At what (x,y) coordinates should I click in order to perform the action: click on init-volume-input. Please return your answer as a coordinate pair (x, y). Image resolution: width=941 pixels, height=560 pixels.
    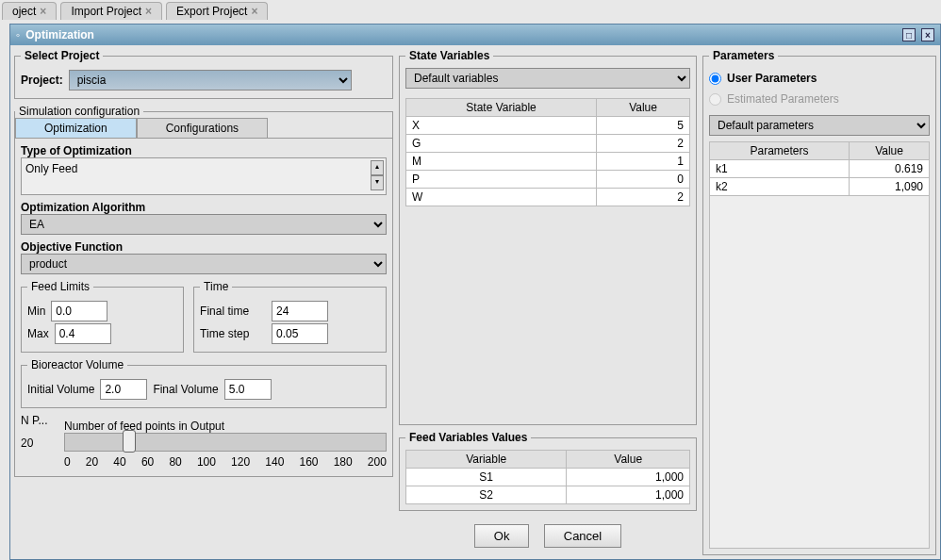
    Looking at the image, I should click on (124, 389).